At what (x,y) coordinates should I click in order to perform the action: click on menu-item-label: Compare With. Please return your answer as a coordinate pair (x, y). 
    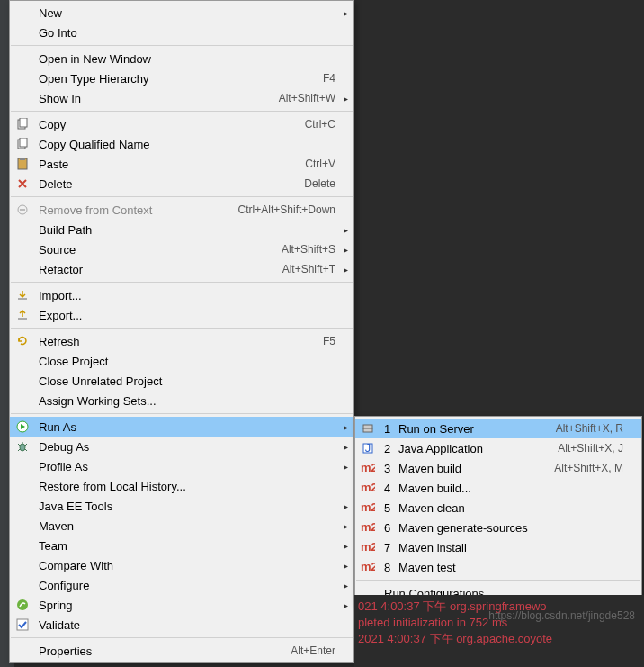
    Looking at the image, I should click on (187, 565).